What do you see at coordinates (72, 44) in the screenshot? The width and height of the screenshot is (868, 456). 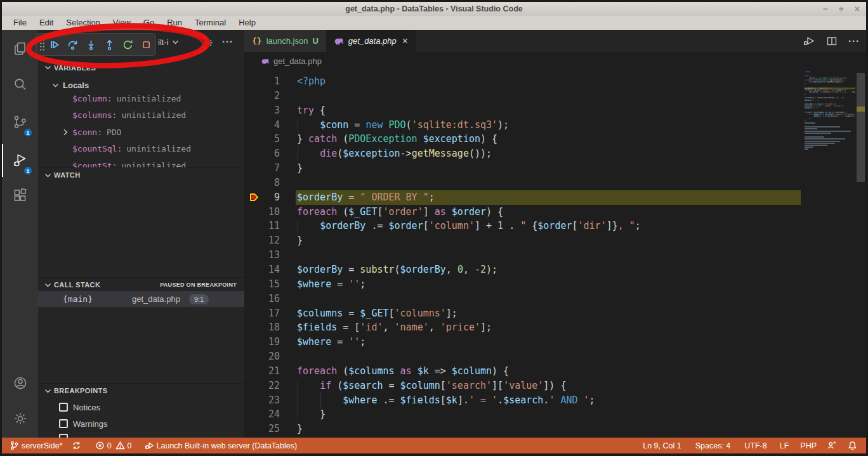 I see `step-over-button` at bounding box center [72, 44].